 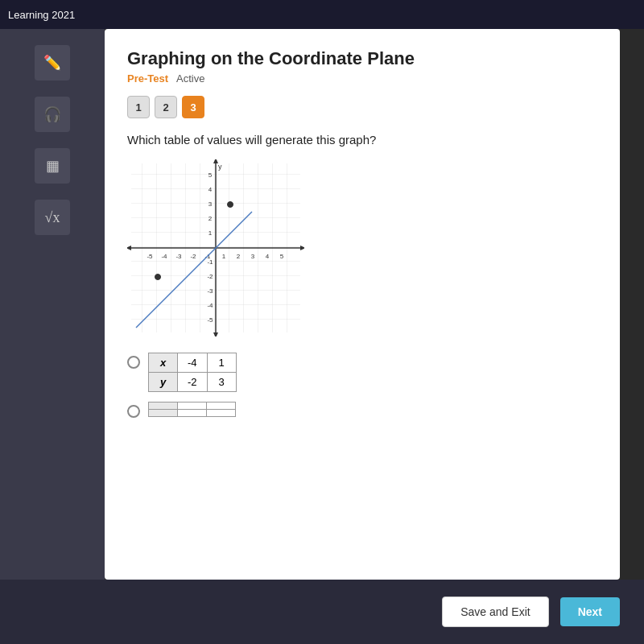 I want to click on pencil-tool: ✏️, so click(x=52, y=63).